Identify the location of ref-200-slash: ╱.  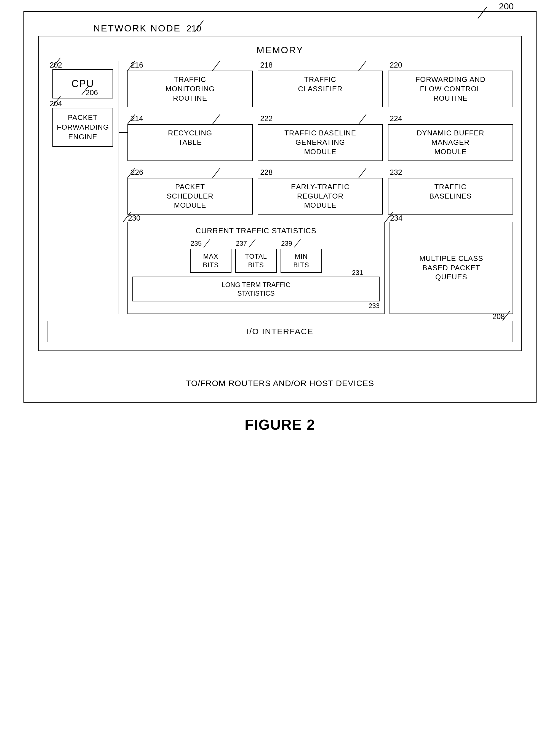
(482, 13).